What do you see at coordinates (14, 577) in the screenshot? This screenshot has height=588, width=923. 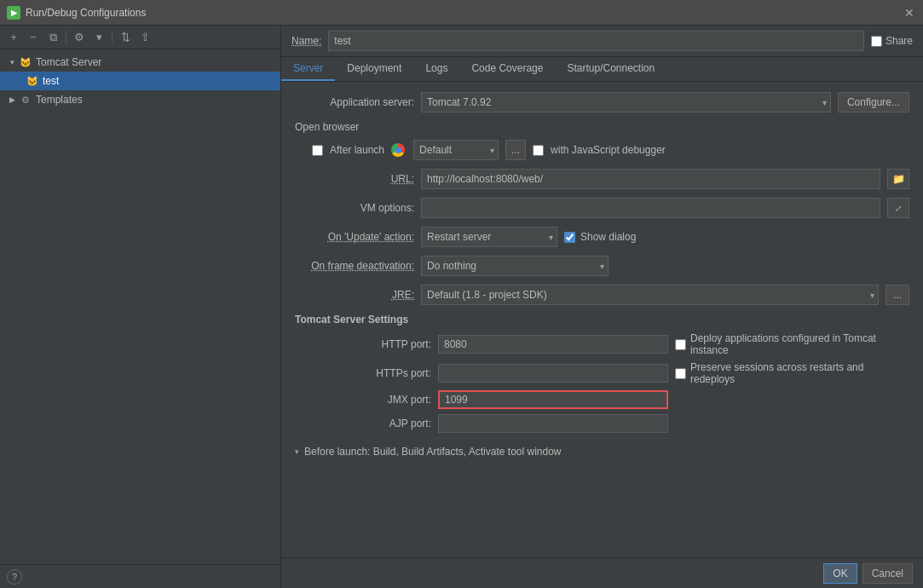 I see `help-button: ?` at bounding box center [14, 577].